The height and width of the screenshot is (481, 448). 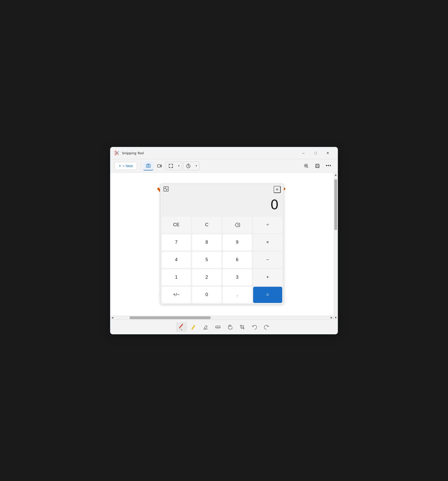 What do you see at coordinates (207, 295) in the screenshot?
I see `calc-0-button: 0` at bounding box center [207, 295].